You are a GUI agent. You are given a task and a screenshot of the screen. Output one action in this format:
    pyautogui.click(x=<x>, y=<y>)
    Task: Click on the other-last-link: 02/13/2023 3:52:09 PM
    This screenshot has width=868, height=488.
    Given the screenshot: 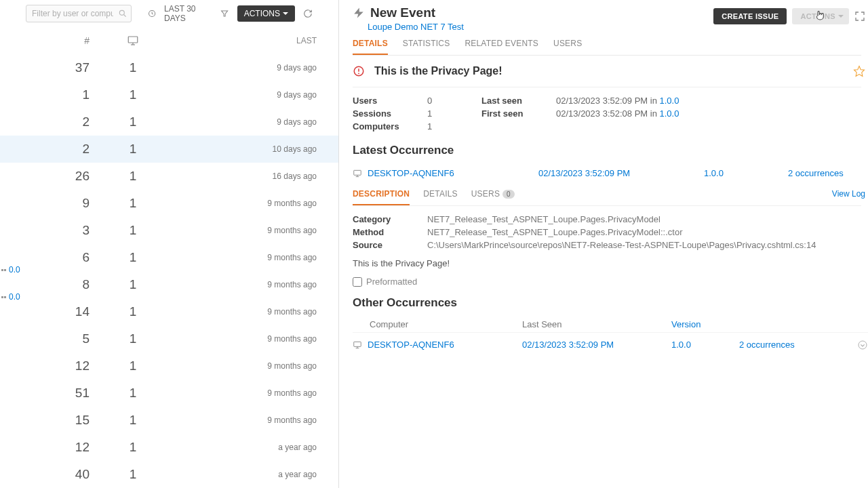 What is the action you would take?
    pyautogui.click(x=568, y=344)
    